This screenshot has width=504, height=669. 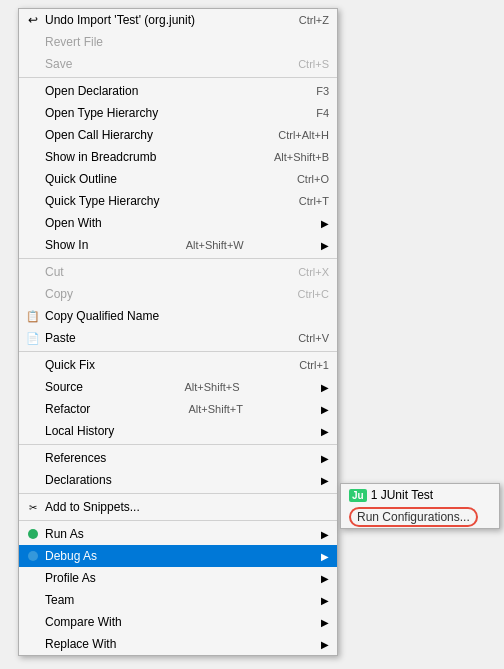 What do you see at coordinates (68, 409) in the screenshot?
I see `menu-label-refactor: Refactor` at bounding box center [68, 409].